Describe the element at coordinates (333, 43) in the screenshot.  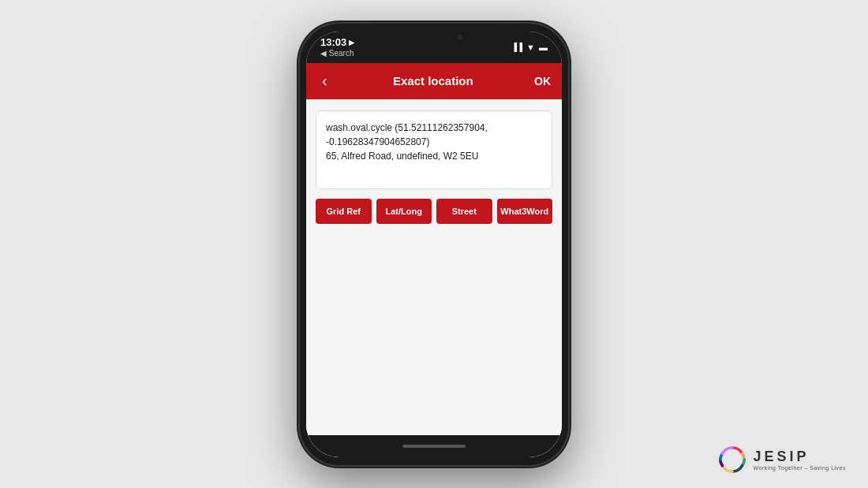
I see `time-display: 13:03` at that location.